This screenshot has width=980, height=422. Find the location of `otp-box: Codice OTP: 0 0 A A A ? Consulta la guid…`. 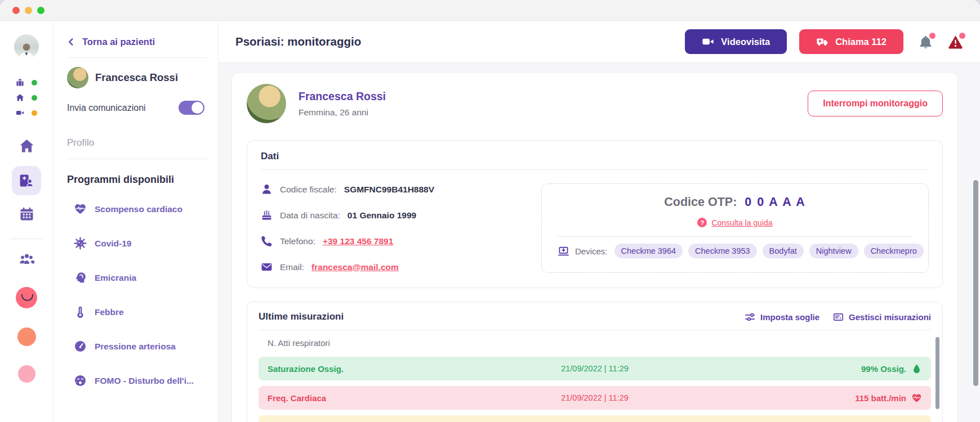

otp-box: Codice OTP: 0 0 A A A ? Consulta la guid… is located at coordinates (735, 228).